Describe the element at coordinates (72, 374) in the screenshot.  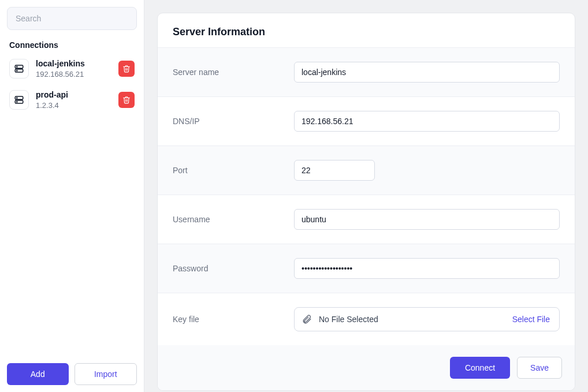
I see `sidebar-actions: Add Import` at that location.